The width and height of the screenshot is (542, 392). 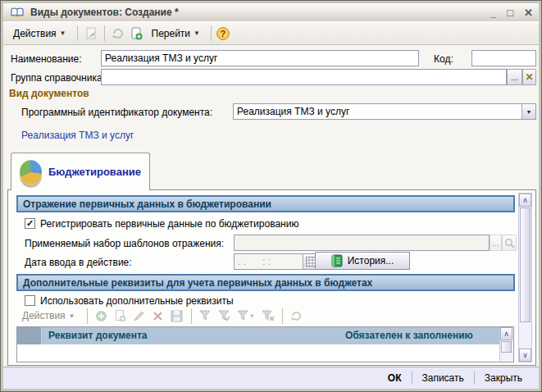 What do you see at coordinates (362, 243) in the screenshot?
I see `templates-input` at bounding box center [362, 243].